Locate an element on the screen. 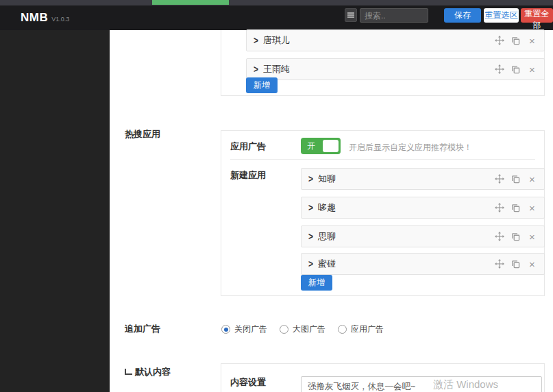  tab-progress-bar is located at coordinates (191, 3).